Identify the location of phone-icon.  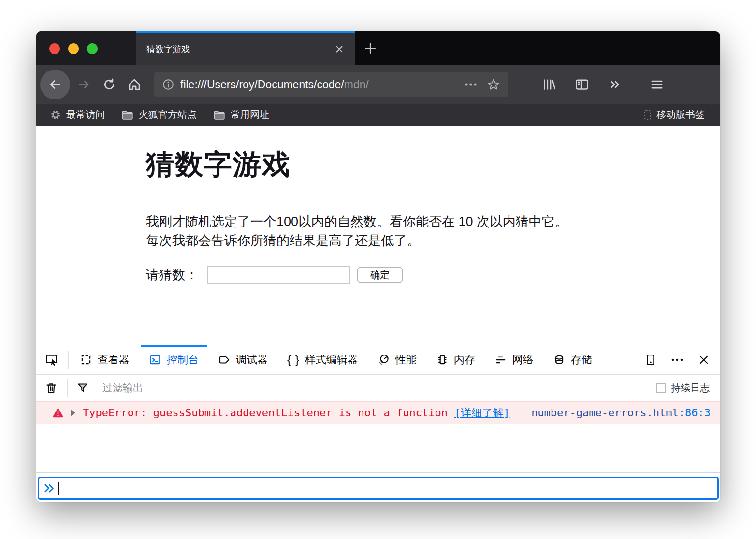
(648, 115).